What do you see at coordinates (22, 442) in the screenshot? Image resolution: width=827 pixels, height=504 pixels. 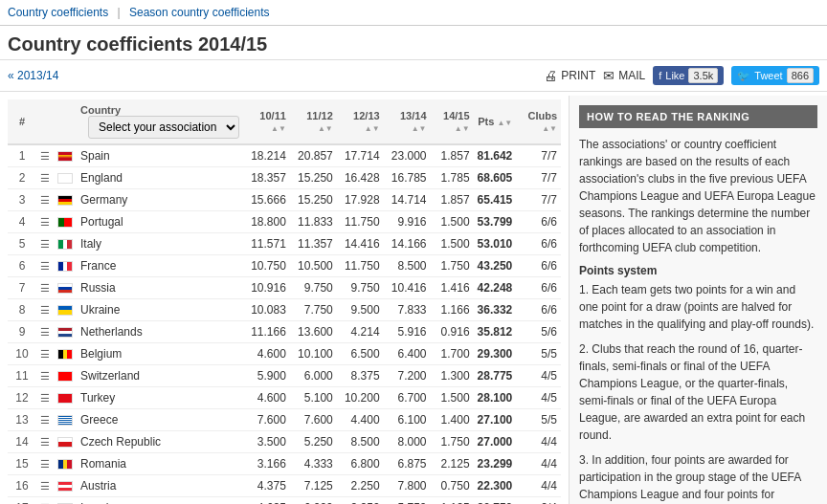 I see `rank-cell: 14` at bounding box center [22, 442].